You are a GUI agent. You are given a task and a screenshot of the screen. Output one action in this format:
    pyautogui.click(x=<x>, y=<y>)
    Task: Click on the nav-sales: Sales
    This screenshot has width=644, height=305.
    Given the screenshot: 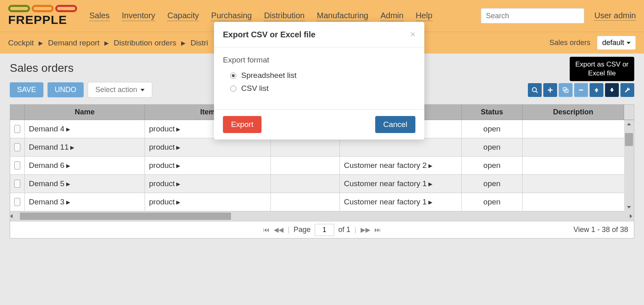 What is the action you would take?
    pyautogui.click(x=99, y=16)
    